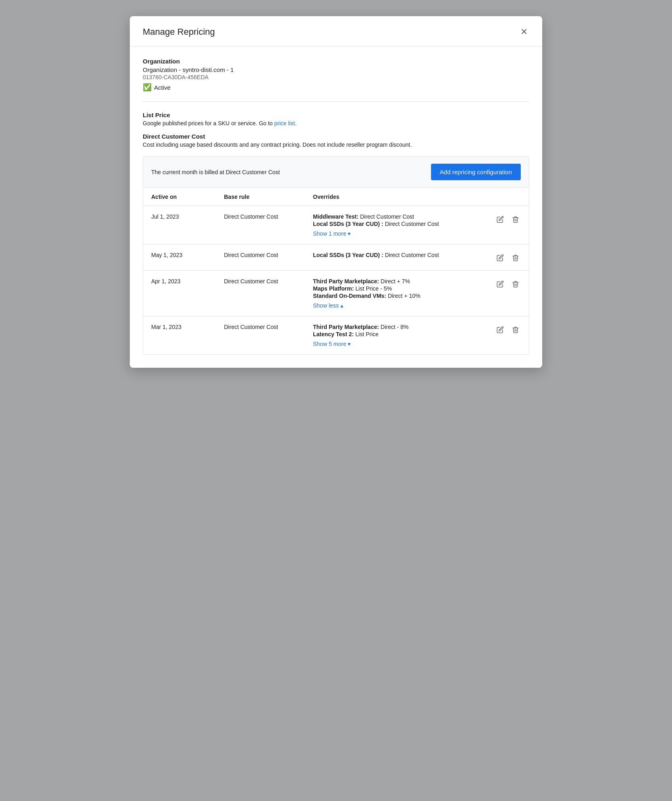 This screenshot has height=801, width=672. What do you see at coordinates (163, 87) in the screenshot?
I see `org-status-text: Active` at bounding box center [163, 87].